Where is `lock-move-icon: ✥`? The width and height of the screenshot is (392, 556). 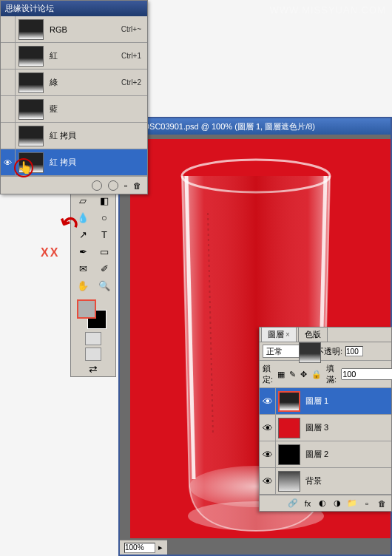
lock-move-icon: ✥ is located at coordinates (303, 374).